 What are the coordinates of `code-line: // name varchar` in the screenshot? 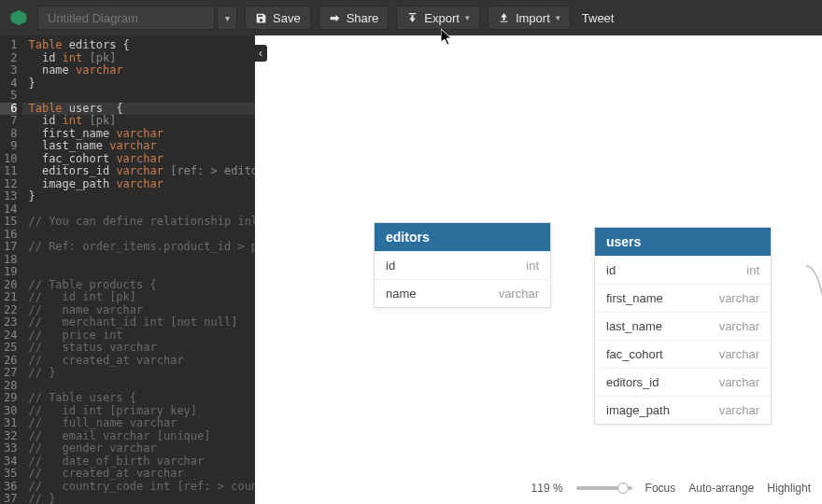 It's located at (138, 311).